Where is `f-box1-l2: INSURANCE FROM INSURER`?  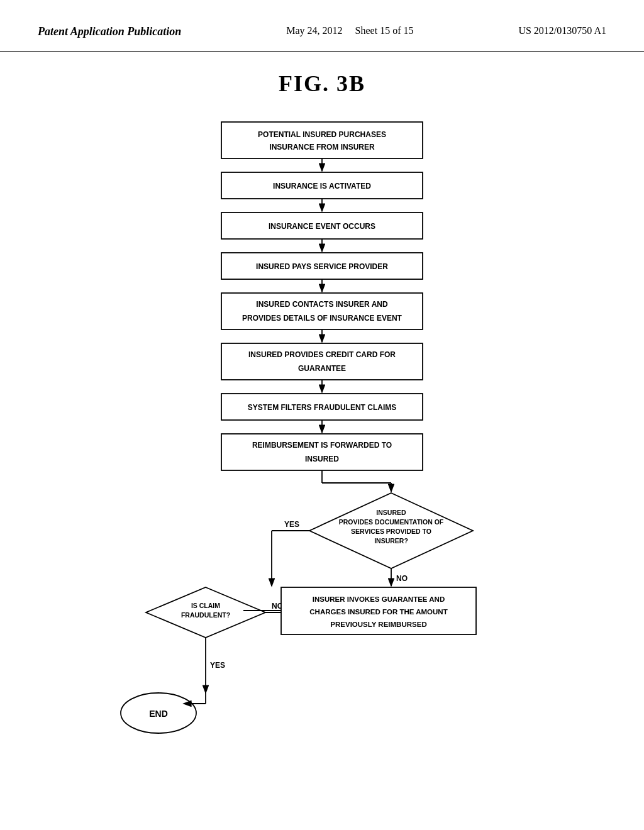 f-box1-l2: INSURANCE FROM INSURER is located at coordinates (322, 147).